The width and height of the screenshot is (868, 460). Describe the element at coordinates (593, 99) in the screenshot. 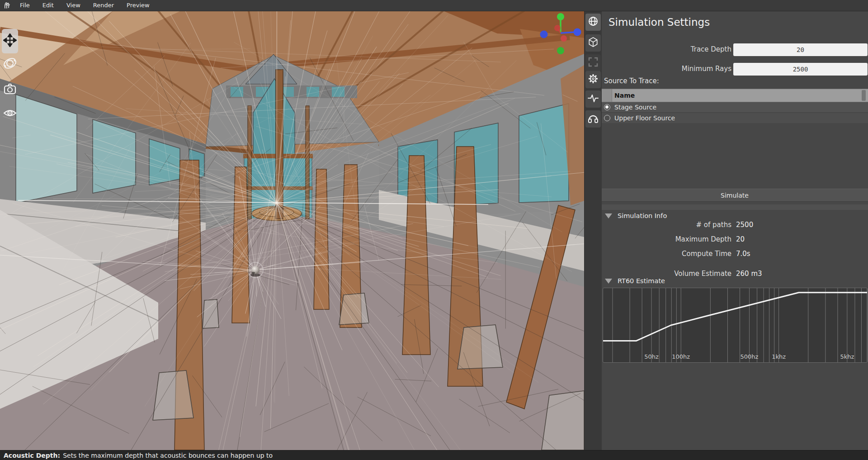

I see `tab-signal` at that location.